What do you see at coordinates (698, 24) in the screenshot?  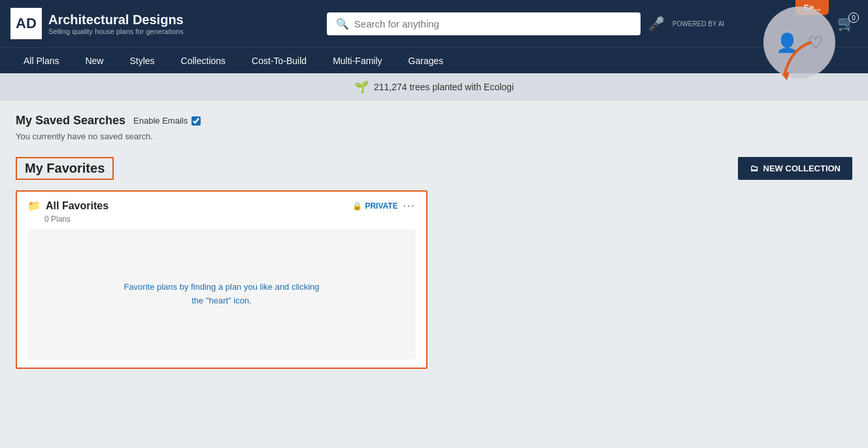 I see `powered-by-label: POWERED BY AI` at bounding box center [698, 24].